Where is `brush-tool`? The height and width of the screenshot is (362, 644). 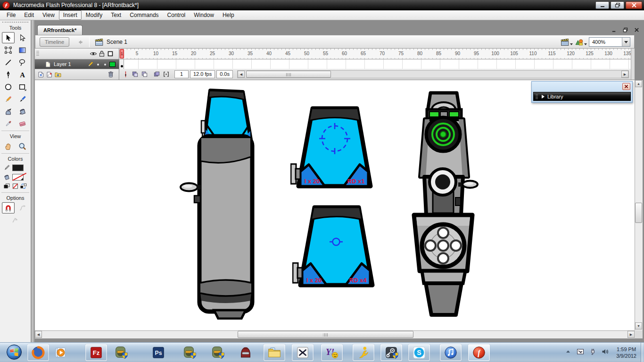 brush-tool is located at coordinates (23, 99).